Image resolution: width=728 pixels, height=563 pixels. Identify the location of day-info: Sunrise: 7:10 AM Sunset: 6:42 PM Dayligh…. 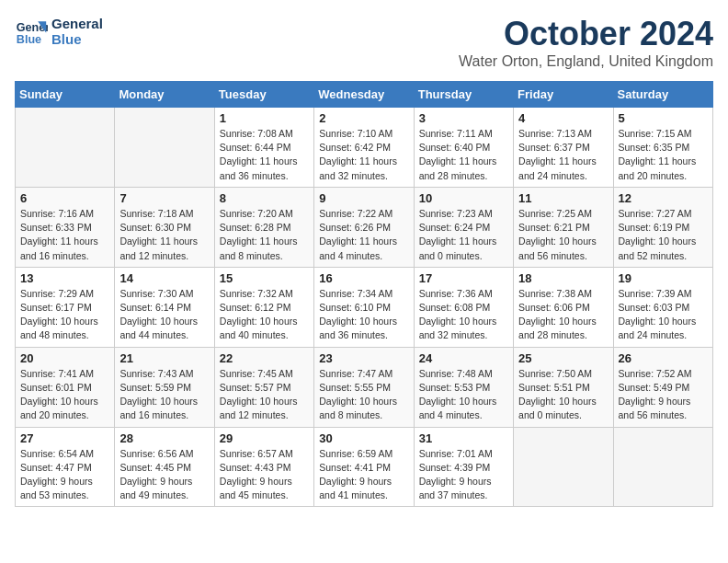
(364, 155).